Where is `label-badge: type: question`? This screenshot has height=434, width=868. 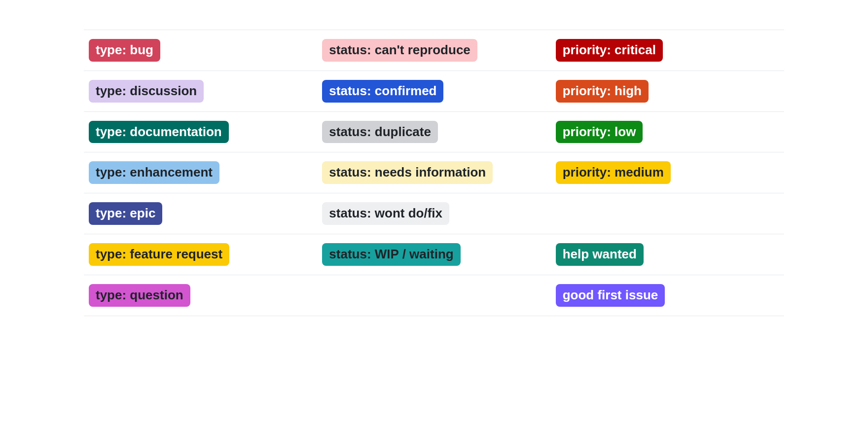 label-badge: type: question is located at coordinates (140, 295).